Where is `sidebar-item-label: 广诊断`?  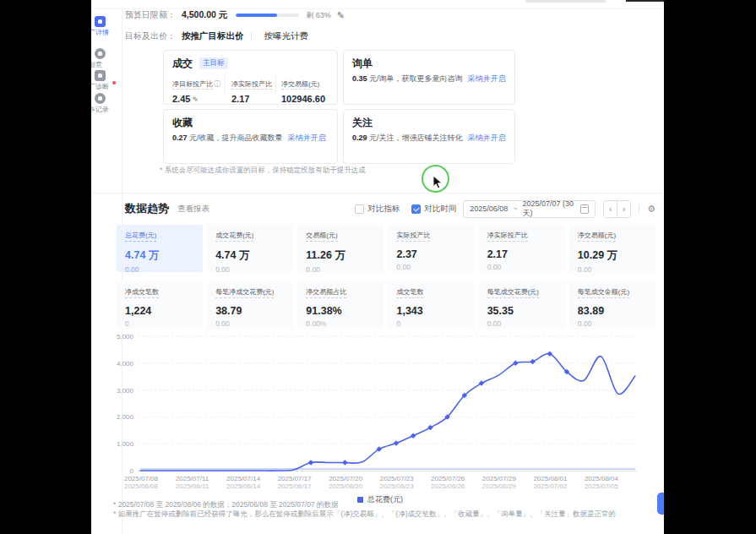
sidebar-item-label: 广诊断 is located at coordinates (100, 86).